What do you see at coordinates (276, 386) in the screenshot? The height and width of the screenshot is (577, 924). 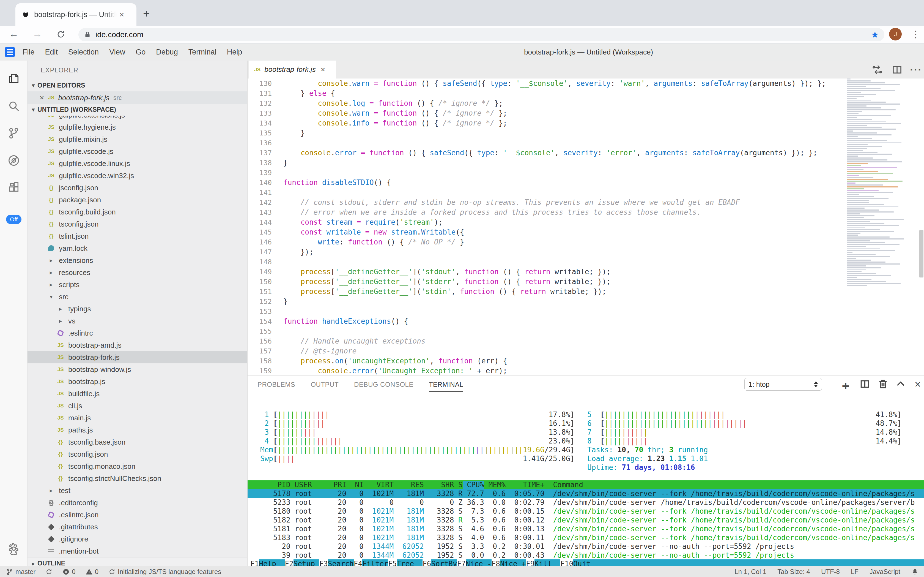 I see `panel-tab-problems: PROBLEMS` at bounding box center [276, 386].